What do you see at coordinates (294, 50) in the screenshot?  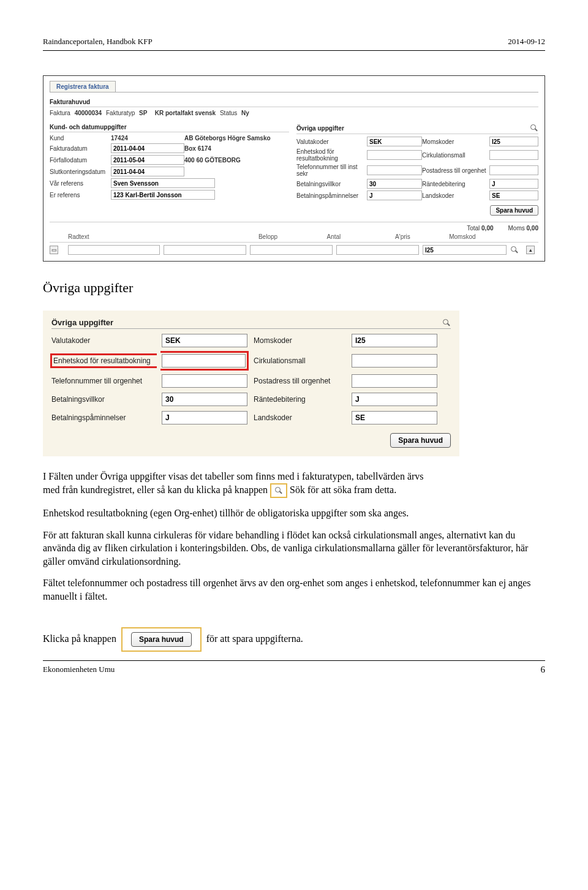 I see `header-divider` at bounding box center [294, 50].